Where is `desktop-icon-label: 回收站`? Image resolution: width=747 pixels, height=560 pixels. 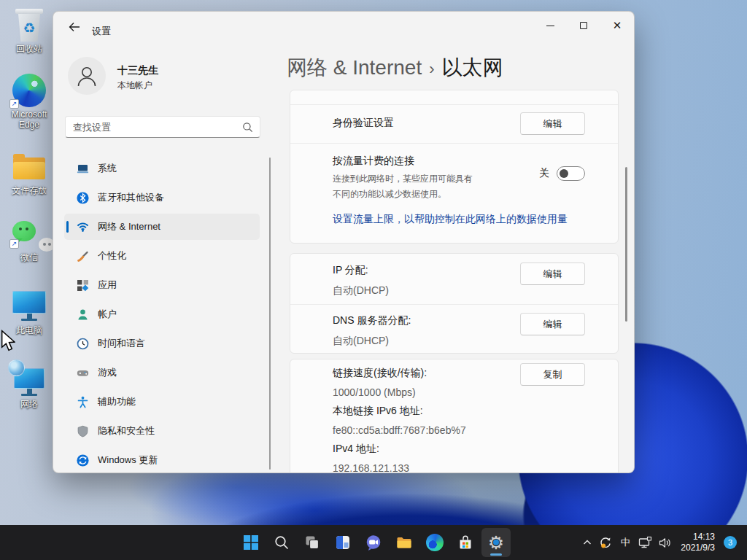
desktop-icon-label: 回收站 is located at coordinates (29, 49).